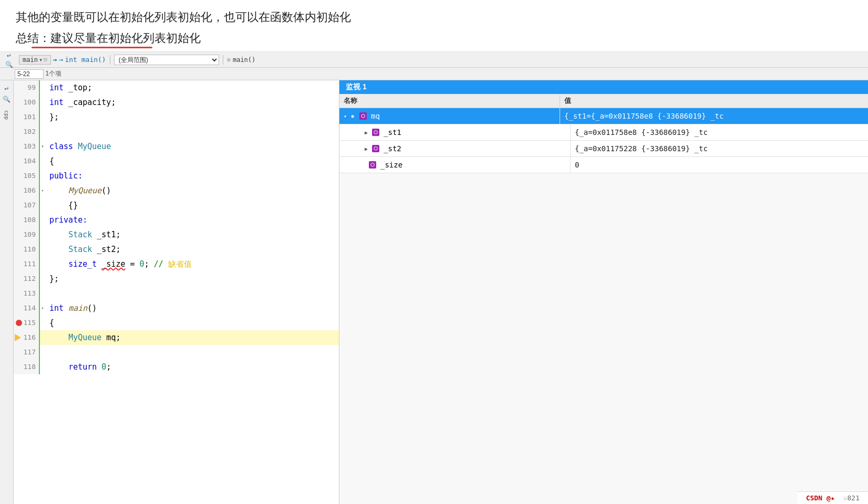 The height and width of the screenshot is (504, 868). Describe the element at coordinates (821, 498) in the screenshot. I see `csdn-logo: CSDN @★` at that location.